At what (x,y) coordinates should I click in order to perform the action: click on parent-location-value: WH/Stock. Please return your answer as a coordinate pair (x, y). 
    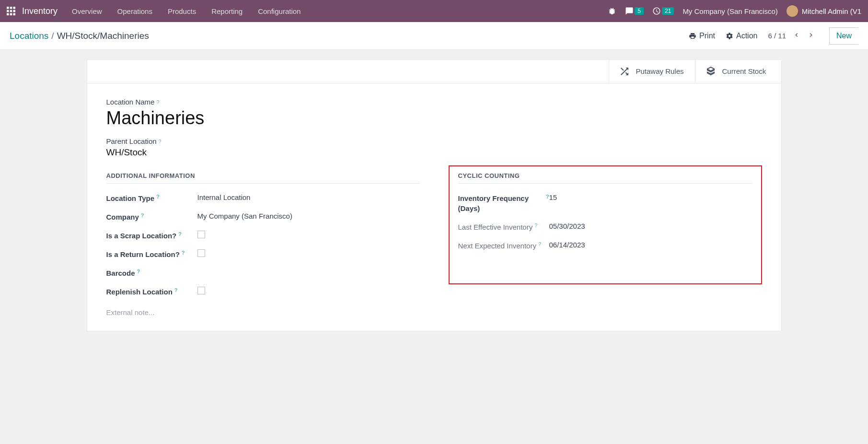
    Looking at the image, I should click on (434, 152).